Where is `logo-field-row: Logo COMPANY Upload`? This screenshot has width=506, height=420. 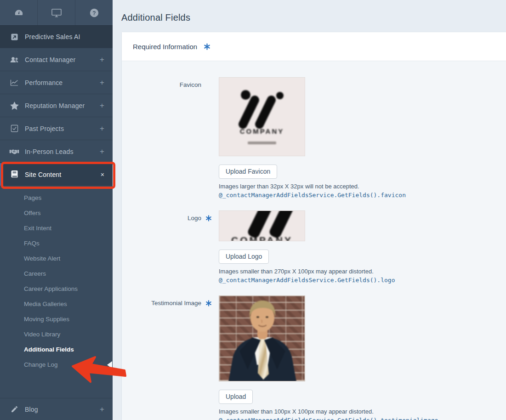 logo-field-row: Logo COMPANY Upload is located at coordinates (314, 247).